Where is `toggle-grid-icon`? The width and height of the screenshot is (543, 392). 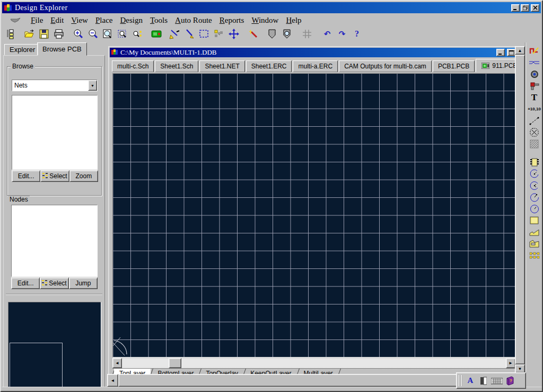 toggle-grid-icon is located at coordinates (307, 34).